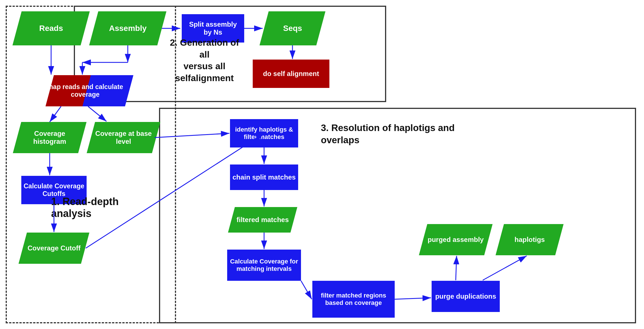 The image size is (644, 329). I want to click on seqs-label: Seqs, so click(292, 28).